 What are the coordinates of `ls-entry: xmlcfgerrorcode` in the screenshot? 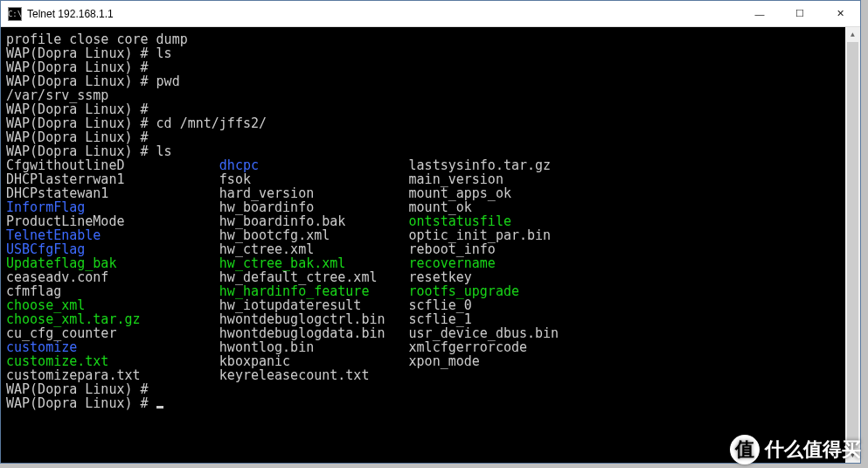 It's located at (469, 347).